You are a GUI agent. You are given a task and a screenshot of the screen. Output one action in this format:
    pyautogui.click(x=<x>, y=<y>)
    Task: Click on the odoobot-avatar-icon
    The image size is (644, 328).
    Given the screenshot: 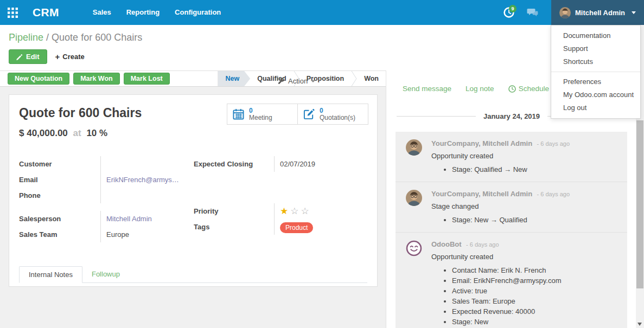 What is the action you would take?
    pyautogui.click(x=414, y=248)
    